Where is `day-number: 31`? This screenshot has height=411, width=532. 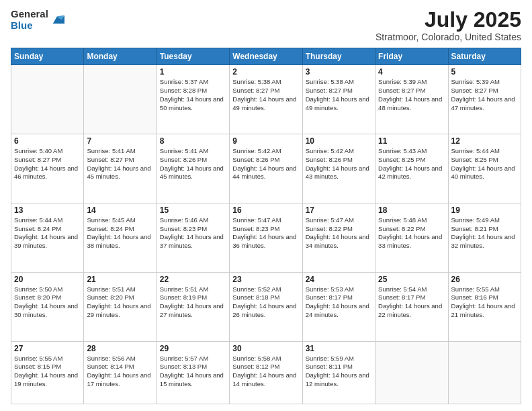
day-number: 31 is located at coordinates (339, 349).